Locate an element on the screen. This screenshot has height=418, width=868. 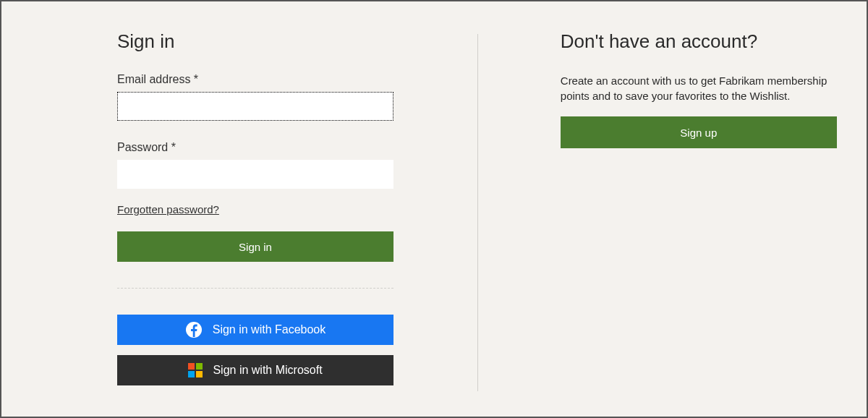
divider-horizontal is located at coordinates (255, 288).